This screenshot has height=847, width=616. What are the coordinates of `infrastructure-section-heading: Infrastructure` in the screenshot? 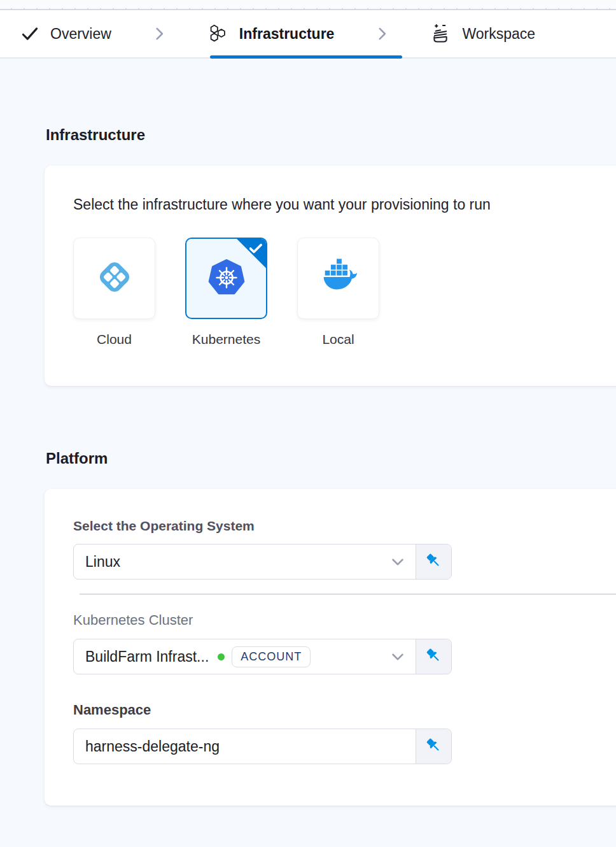 It's located at (331, 135).